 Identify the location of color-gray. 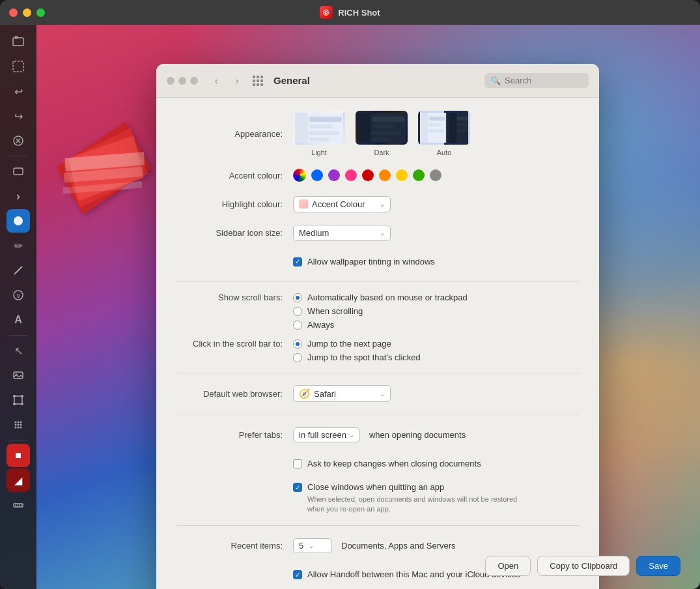
(436, 175).